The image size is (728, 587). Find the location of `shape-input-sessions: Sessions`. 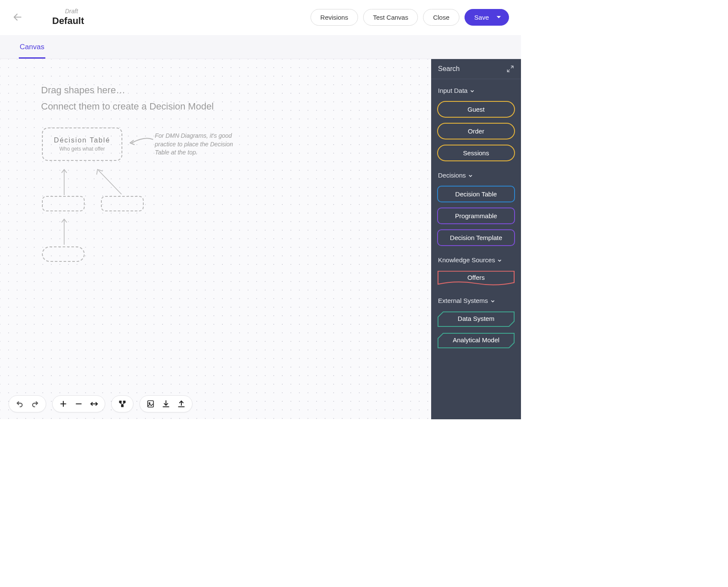

shape-input-sessions: Sessions is located at coordinates (476, 153).